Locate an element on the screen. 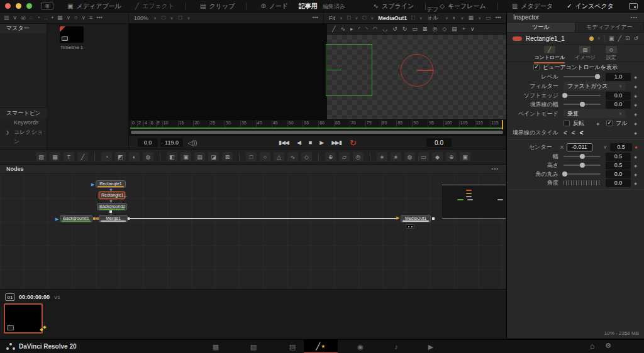  height-slider is located at coordinates (582, 165).